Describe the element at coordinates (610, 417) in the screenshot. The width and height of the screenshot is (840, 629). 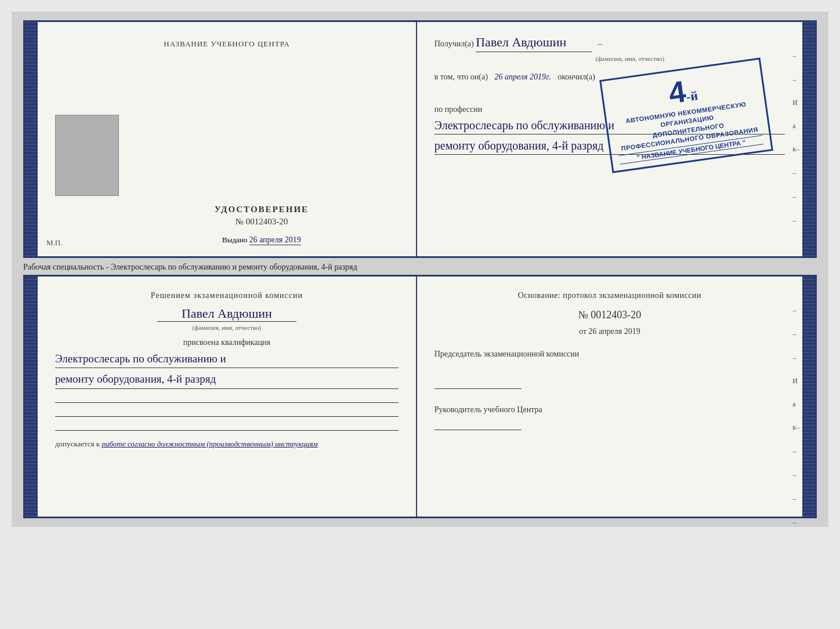
I see `rukovoditel-block: Руководитель учебного Центра` at that location.